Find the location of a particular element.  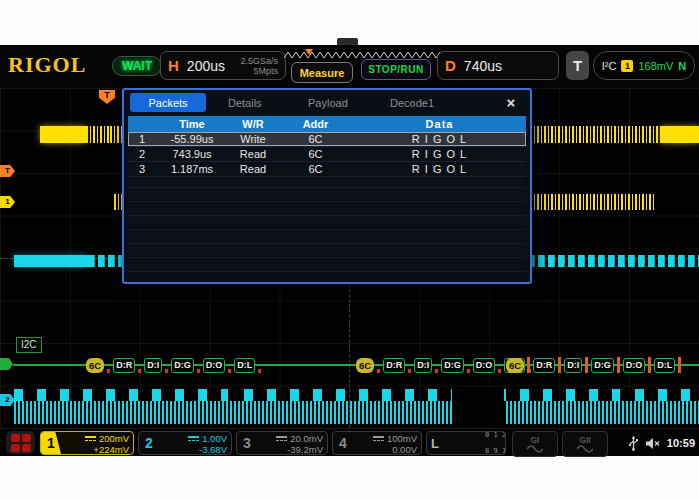

generator2-label: GII is located at coordinates (584, 440).